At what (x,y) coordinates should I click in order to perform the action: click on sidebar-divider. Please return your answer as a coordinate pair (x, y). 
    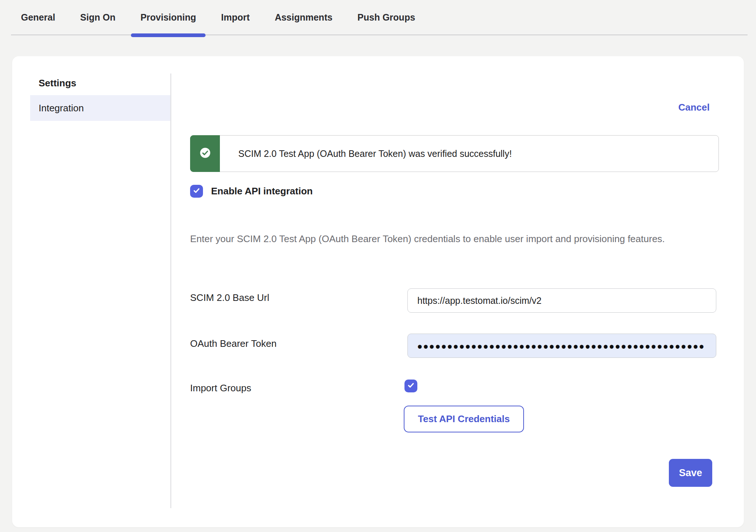
    Looking at the image, I should click on (171, 291).